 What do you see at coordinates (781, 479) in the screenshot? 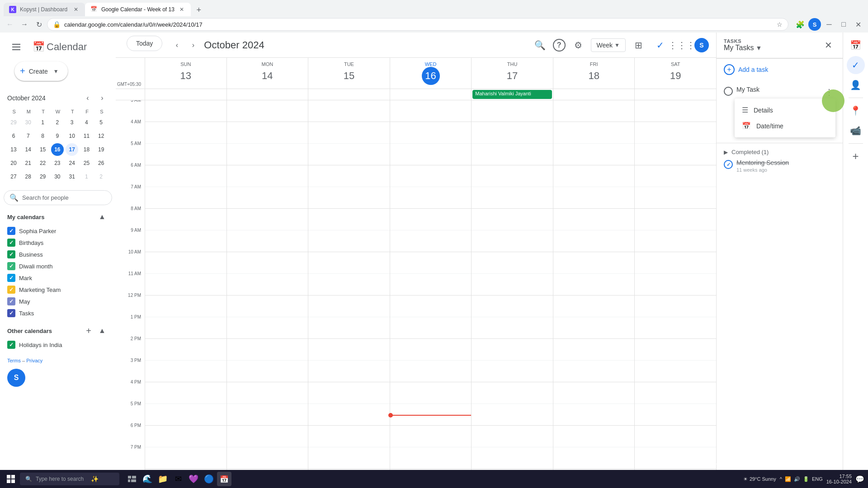
I see `chevron-up-icon: ^` at bounding box center [781, 479].